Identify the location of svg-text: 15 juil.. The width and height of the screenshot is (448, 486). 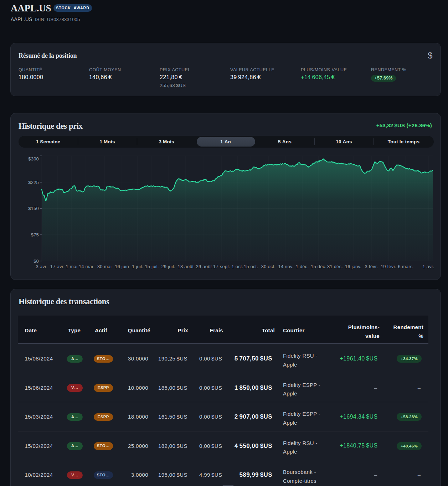
(152, 267).